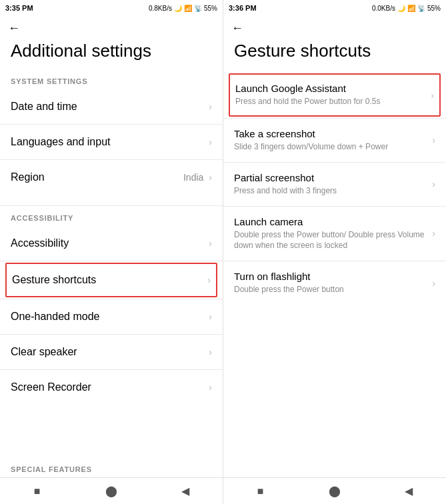  What do you see at coordinates (433, 233) in the screenshot?
I see `camera-chevron: ›` at bounding box center [433, 233].